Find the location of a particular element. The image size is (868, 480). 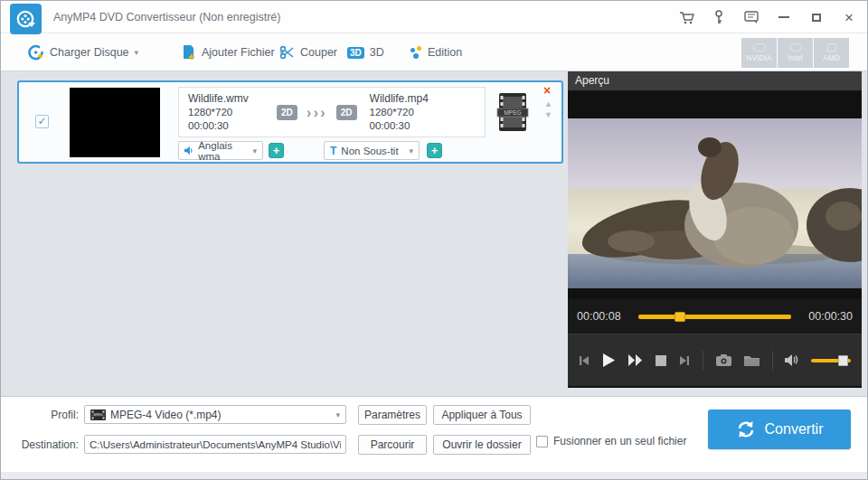

subtitle-dropdown: T Non Sous-tit ▾ is located at coordinates (372, 150).